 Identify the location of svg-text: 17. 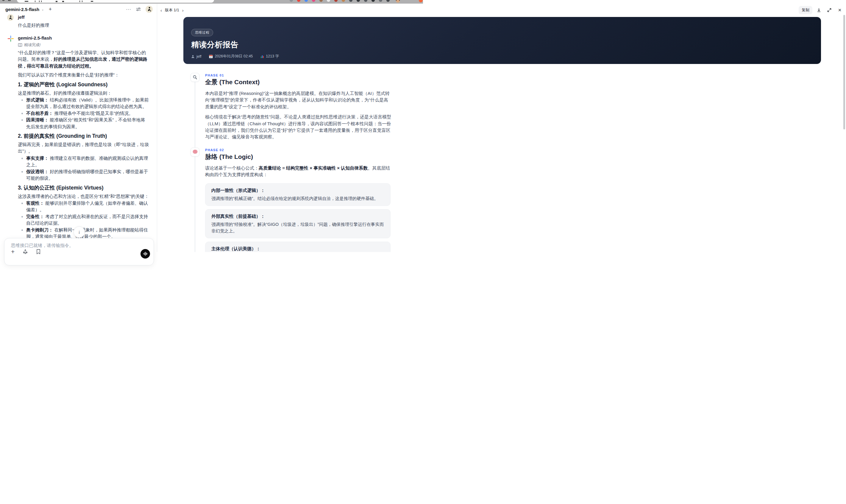
(211, 57).